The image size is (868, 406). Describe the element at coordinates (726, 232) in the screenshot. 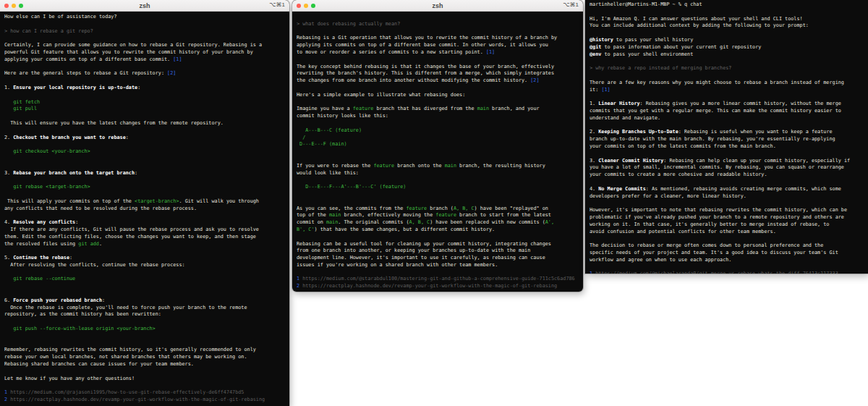

I see `terminal-line: avoid confusion and potential conflicts …` at that location.